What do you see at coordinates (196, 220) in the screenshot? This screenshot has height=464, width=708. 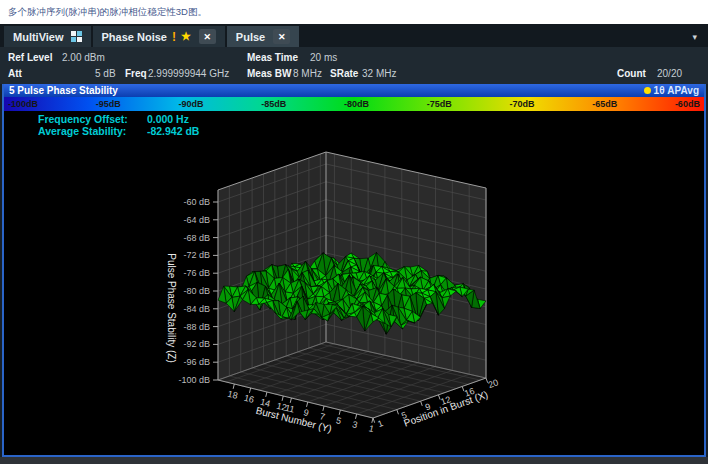 I see `svg-text: -64 dB` at bounding box center [196, 220].